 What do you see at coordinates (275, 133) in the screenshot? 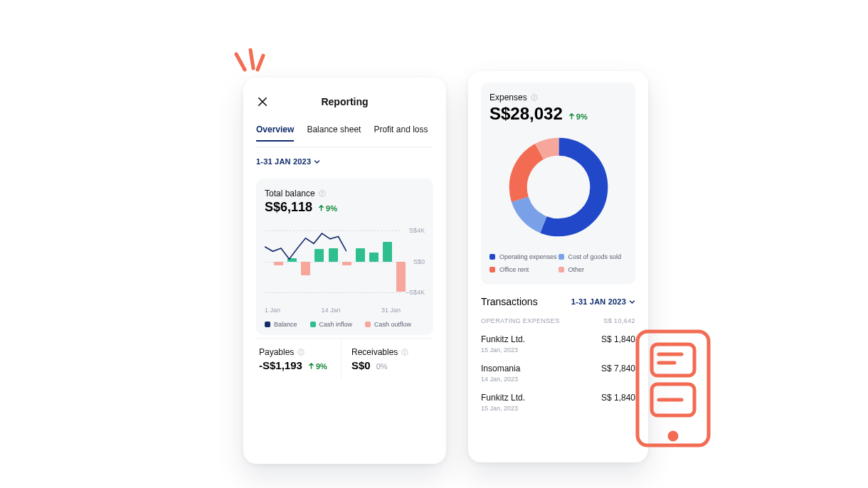
I see `tab-overview: Overview` at bounding box center [275, 133].